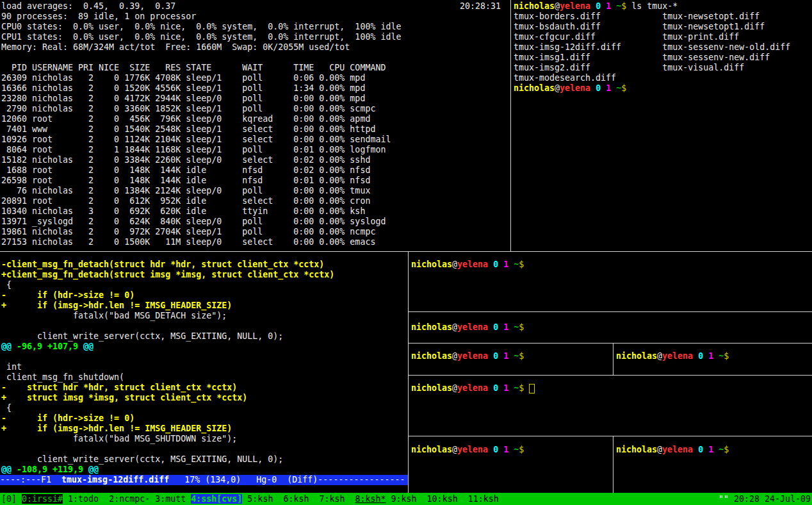 Image resolution: width=812 pixels, height=505 pixels. What do you see at coordinates (168, 388) in the screenshot?
I see `diff-line: - struct hdr *hdr, struct client_ctx *cc…` at bounding box center [168, 388].